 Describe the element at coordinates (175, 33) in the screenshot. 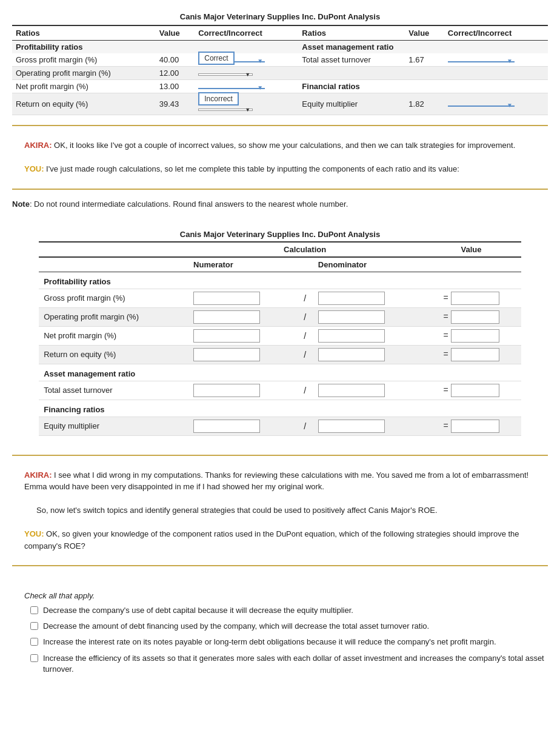

I see `col-value-1: Value` at that location.